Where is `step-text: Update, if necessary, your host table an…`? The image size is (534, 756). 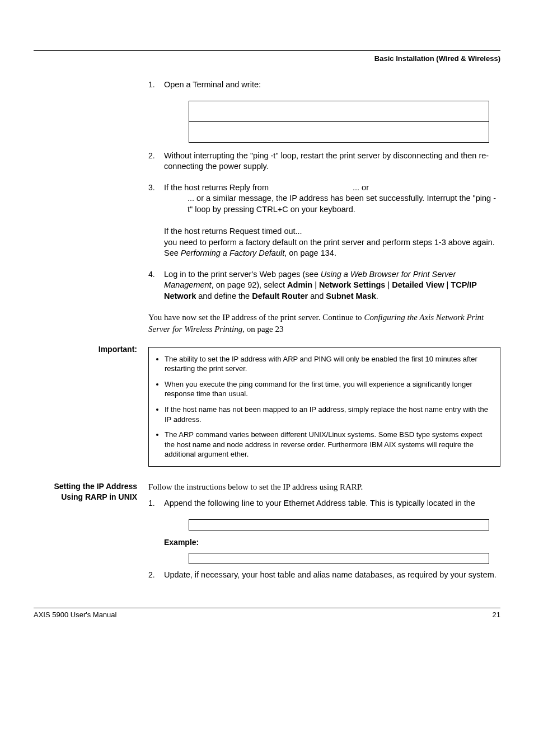 step-text: Update, if necessary, your host table an… is located at coordinates (332, 575).